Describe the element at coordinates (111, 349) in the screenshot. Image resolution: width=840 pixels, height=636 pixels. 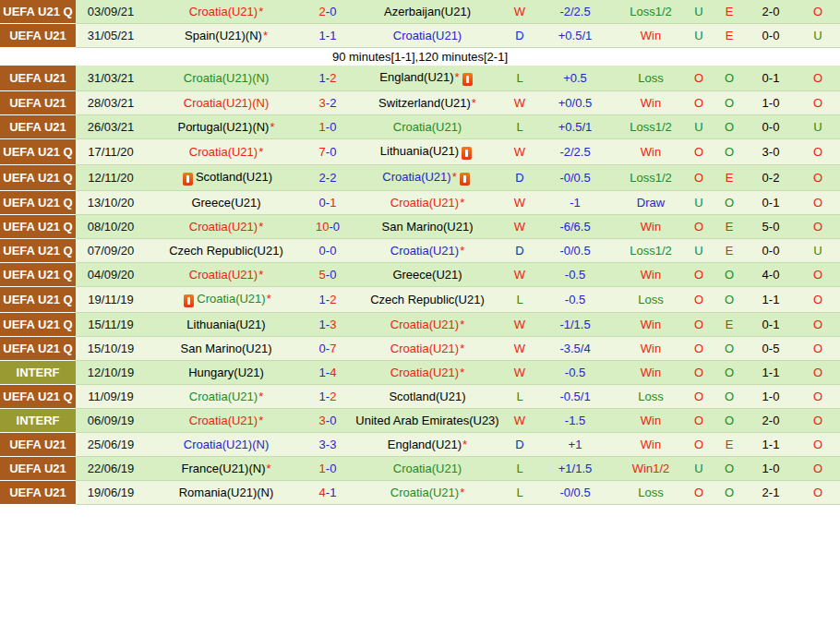
I see `date-cell: 15/10/19` at that location.